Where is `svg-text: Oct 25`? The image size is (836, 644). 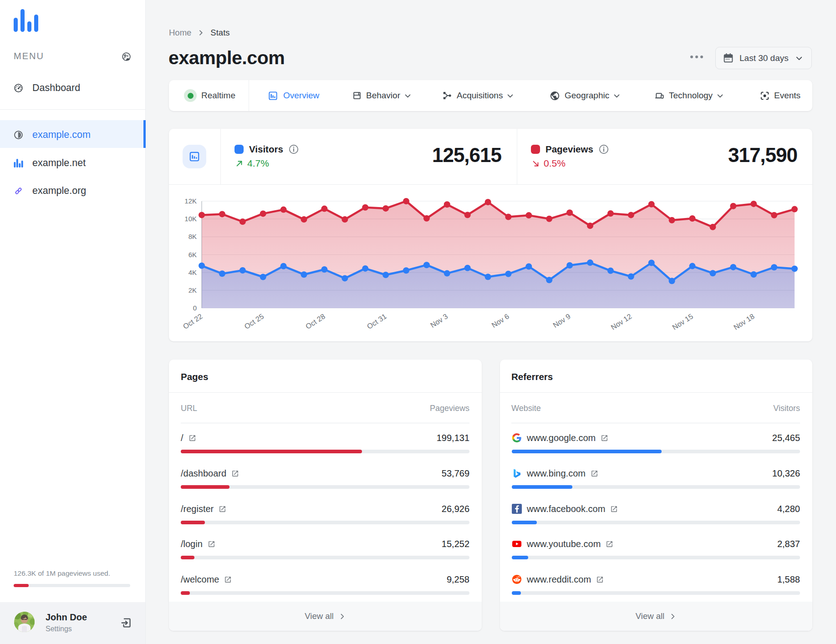 svg-text: Oct 25 is located at coordinates (254, 321).